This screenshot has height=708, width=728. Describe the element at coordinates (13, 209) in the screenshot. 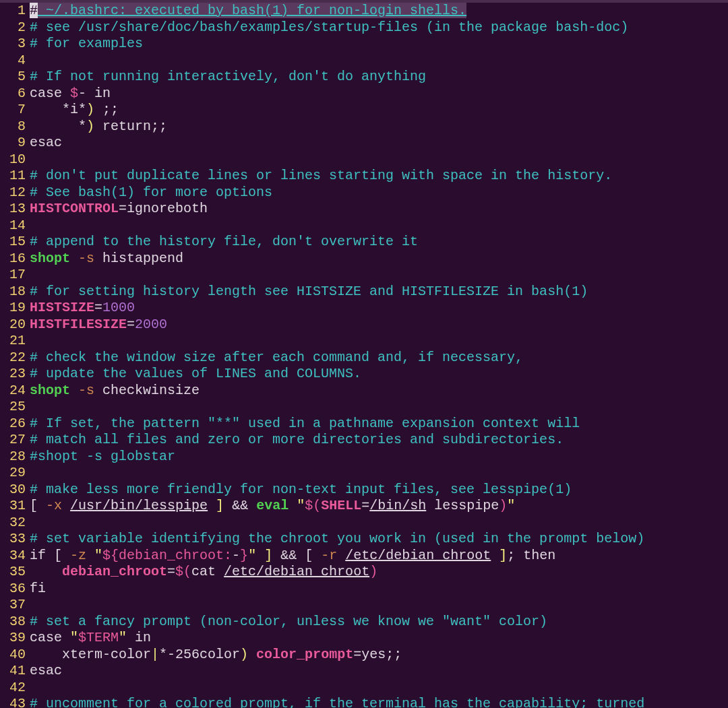

I see `line-number: 13` at that location.